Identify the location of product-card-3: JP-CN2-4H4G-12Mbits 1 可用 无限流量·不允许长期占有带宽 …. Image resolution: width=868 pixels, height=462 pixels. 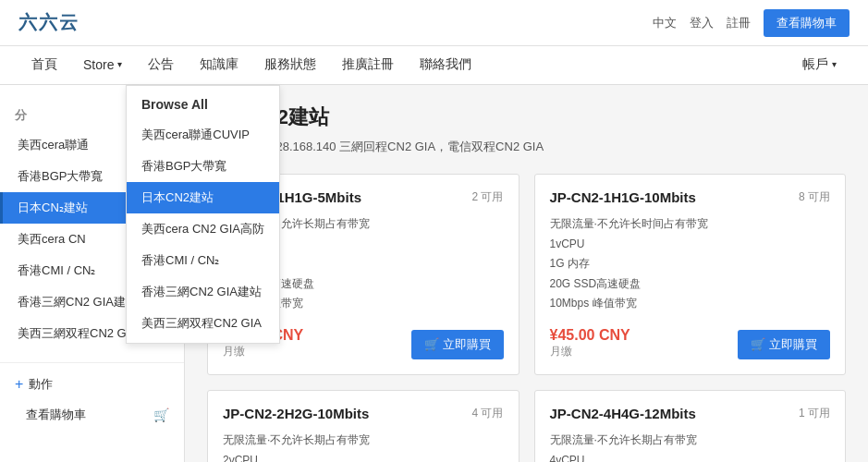
(691, 426).